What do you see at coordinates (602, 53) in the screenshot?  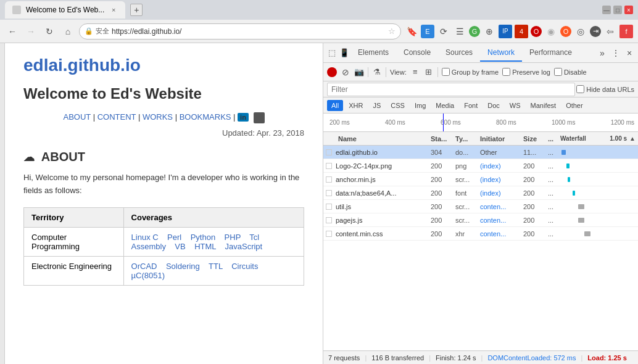 I see `more-tabs-button: »` at bounding box center [602, 53].